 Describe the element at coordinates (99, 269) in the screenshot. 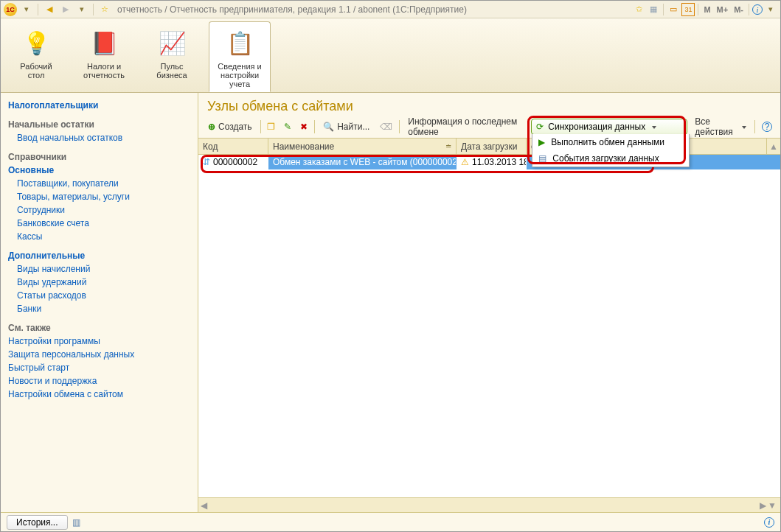

I see `nav-accruals: Виды начислений` at that location.